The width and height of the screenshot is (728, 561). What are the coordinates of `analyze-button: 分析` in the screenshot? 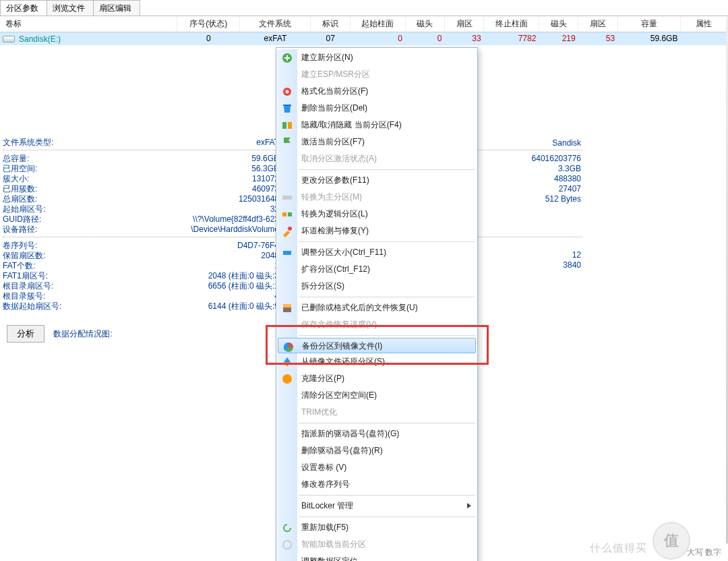 It's located at (26, 334).